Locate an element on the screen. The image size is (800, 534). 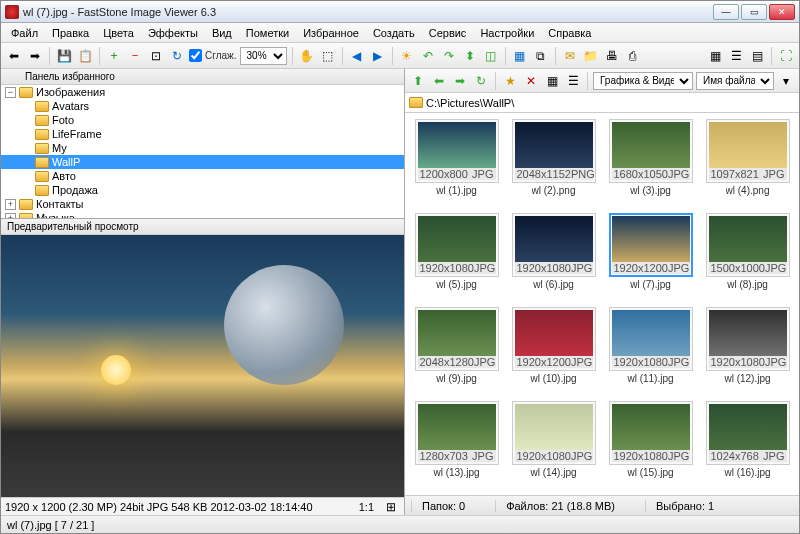
menu-Вид: Вид is located at coordinates (222, 33).